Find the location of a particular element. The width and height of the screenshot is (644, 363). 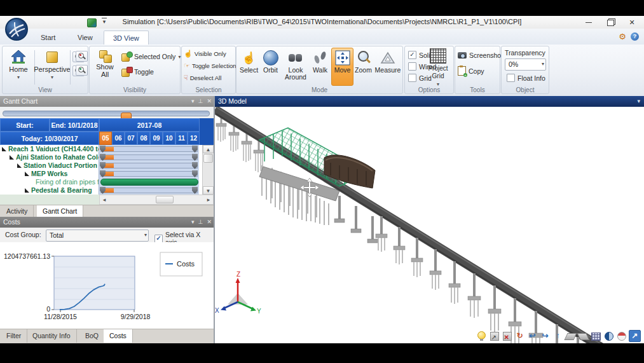

gantt-row: Reach 1 Vaiduct (CH14.400 to CI is located at coordinates (107, 149).